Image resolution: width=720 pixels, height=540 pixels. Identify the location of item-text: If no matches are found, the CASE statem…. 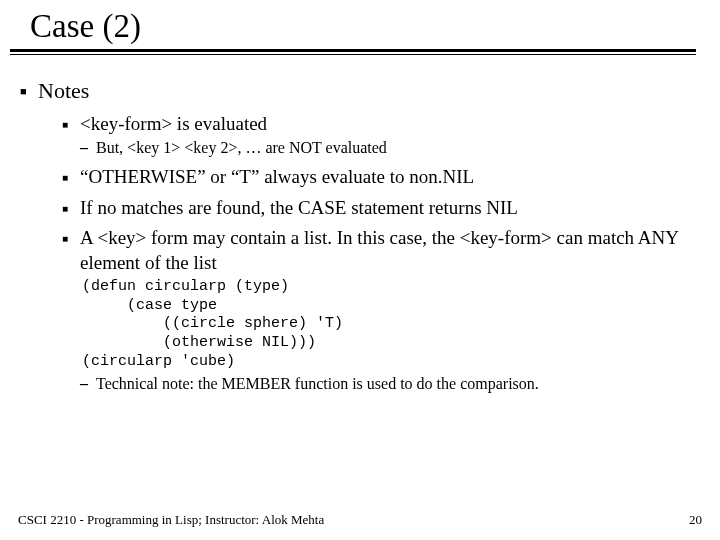
(392, 208).